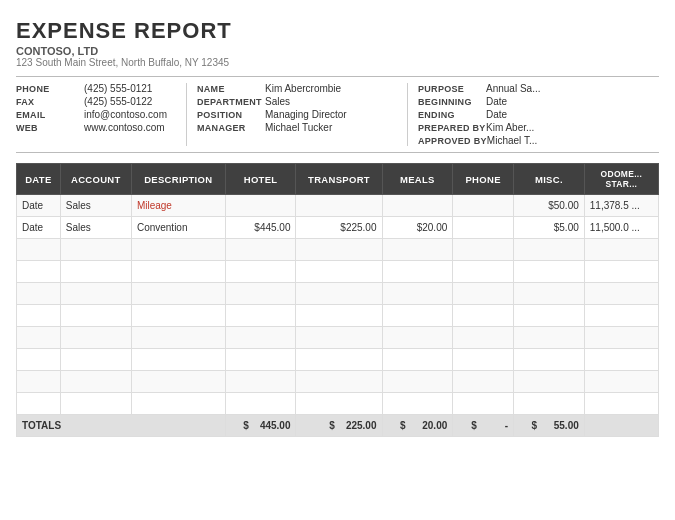 Image resolution: width=675 pixels, height=520 pixels. What do you see at coordinates (298, 128) in the screenshot?
I see `value-manager: Michael Tucker` at bounding box center [298, 128].